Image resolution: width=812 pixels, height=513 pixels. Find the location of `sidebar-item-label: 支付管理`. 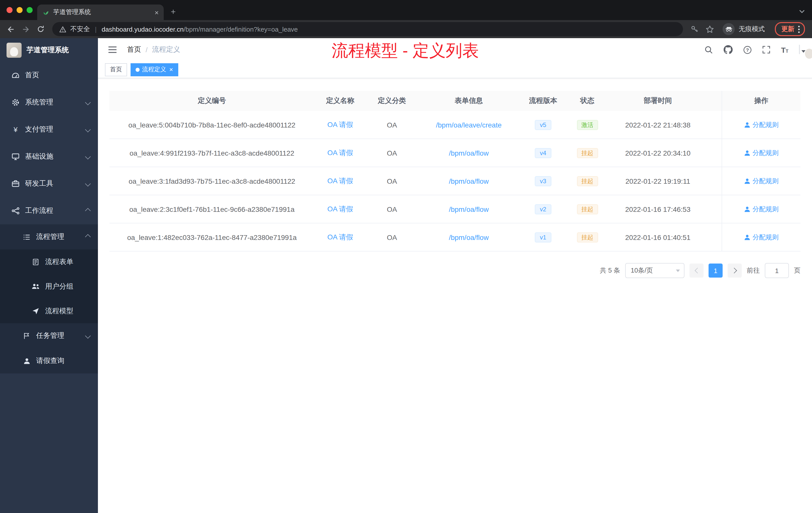

sidebar-item-label: 支付管理 is located at coordinates (39, 129).